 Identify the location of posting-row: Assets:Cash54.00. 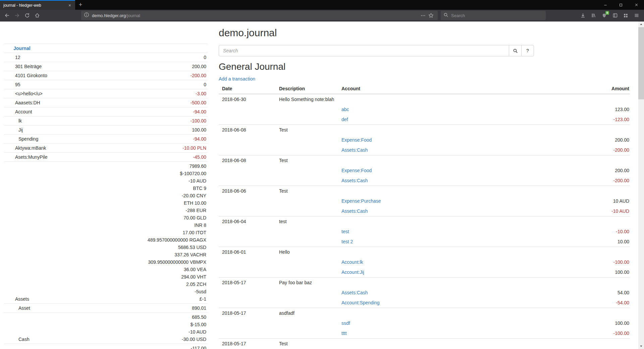
(424, 293).